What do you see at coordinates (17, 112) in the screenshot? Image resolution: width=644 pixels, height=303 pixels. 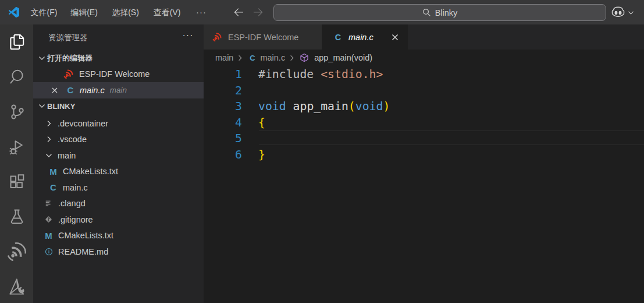 I see `source-control-icon` at bounding box center [17, 112].